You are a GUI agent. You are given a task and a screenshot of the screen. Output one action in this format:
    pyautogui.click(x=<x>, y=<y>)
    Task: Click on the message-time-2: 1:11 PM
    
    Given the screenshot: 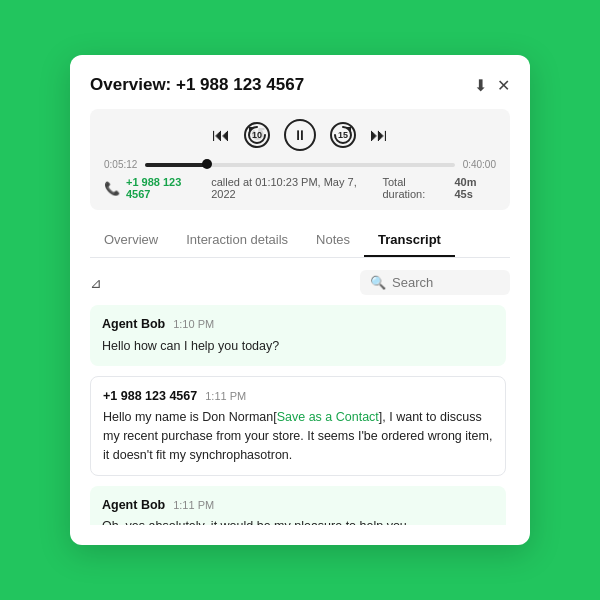 What is the action you would take?
    pyautogui.click(x=226, y=396)
    